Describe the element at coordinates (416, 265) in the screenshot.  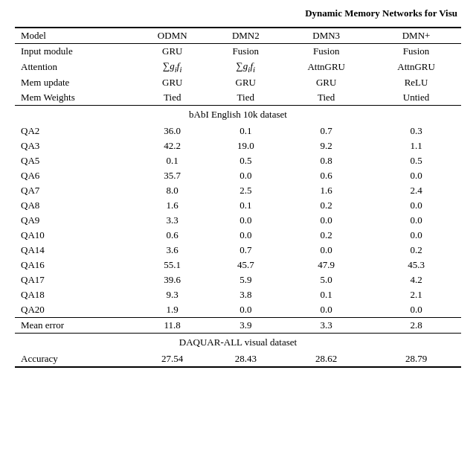
I see `qa-row-dmnplus: 45.3` at that location.